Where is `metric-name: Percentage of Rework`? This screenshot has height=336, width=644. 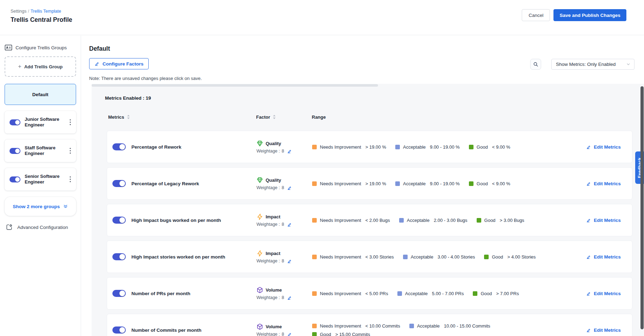
metric-name: Percentage of Rework is located at coordinates (156, 147).